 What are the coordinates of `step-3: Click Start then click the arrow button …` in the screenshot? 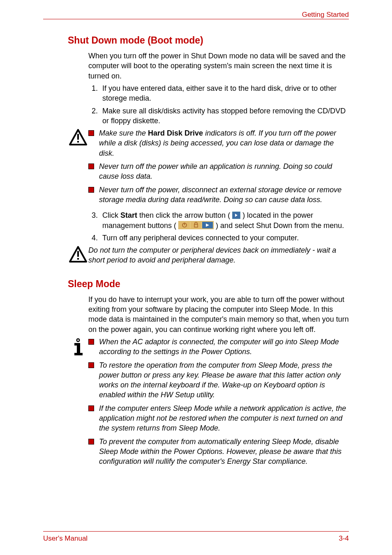 It's located at (224, 220).